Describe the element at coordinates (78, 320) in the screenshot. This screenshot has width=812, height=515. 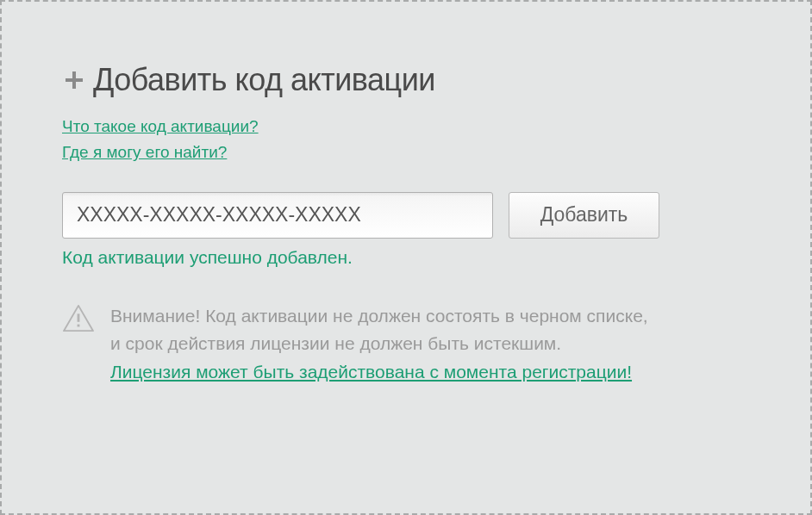
I see `warning-icon` at that location.